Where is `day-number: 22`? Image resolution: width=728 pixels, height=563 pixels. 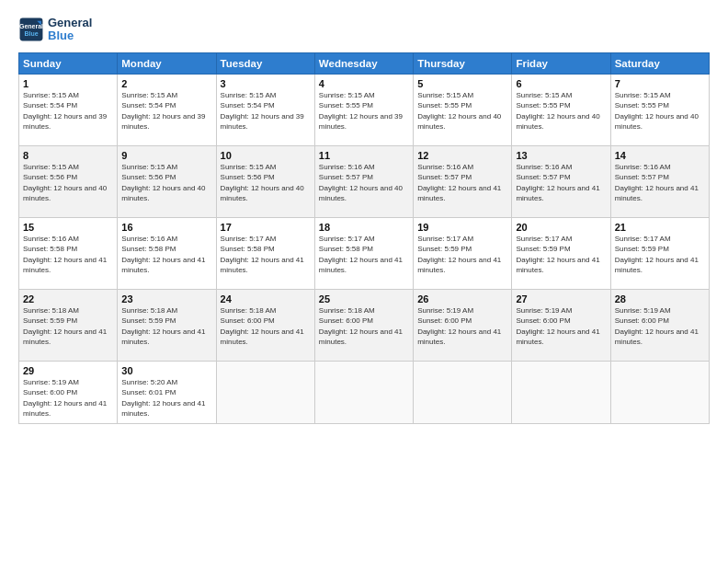 day-number: 22 is located at coordinates (68, 299).